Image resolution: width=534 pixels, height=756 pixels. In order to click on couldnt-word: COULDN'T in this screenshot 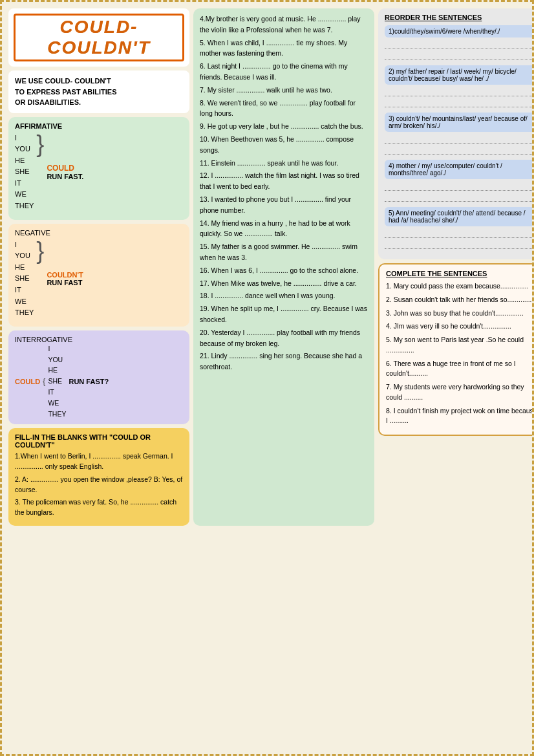, I will do `click(65, 275)`.